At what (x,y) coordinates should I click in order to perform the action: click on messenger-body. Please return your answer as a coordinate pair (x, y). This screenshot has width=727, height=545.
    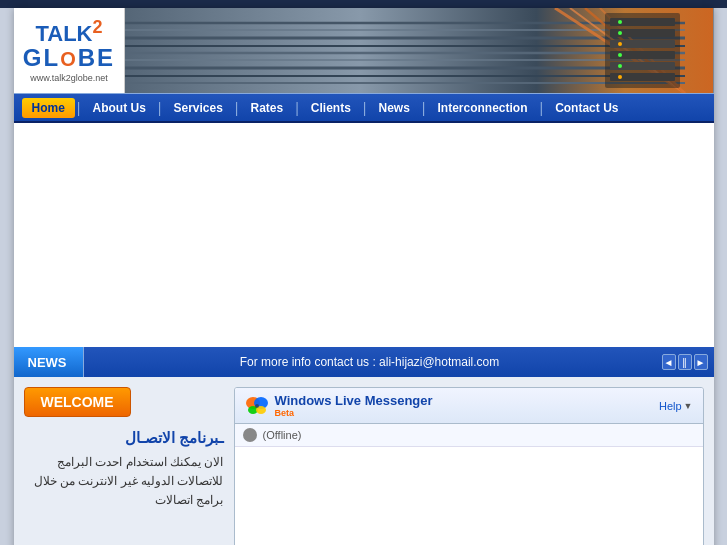
    Looking at the image, I should click on (469, 496).